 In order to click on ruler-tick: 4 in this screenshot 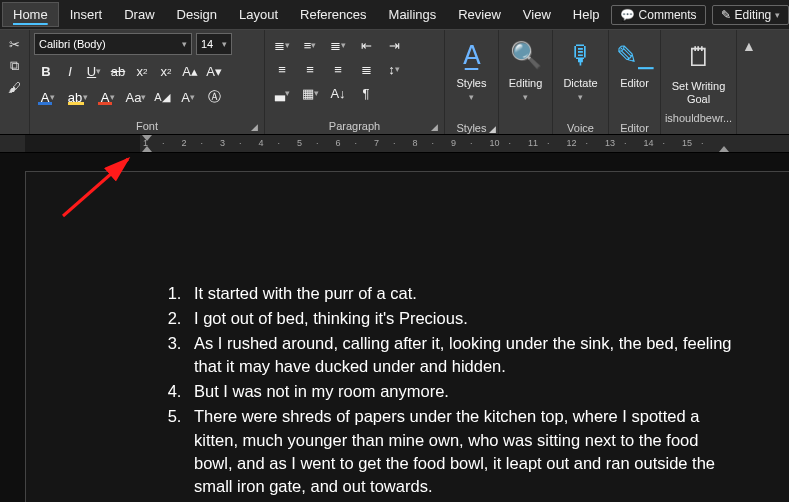, I will do `click(262, 143)`.